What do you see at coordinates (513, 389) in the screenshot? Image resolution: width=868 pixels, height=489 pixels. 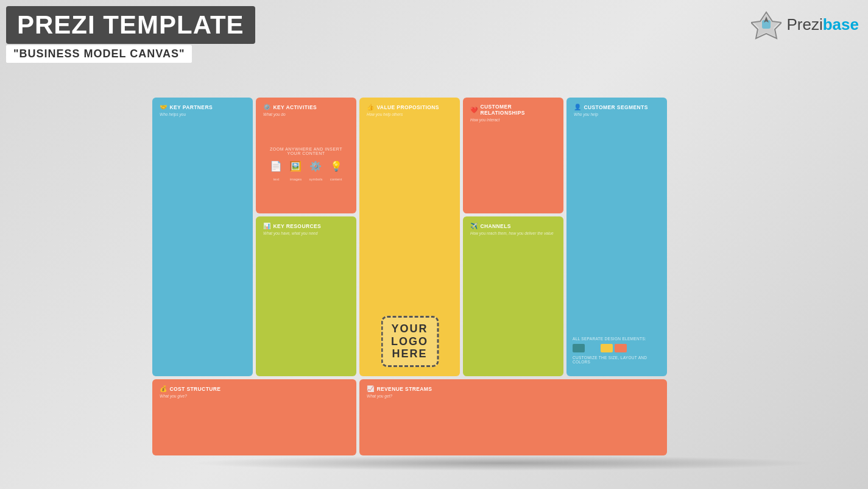 I see `revenue-title: 📈 REVENUE STREAMS` at bounding box center [513, 389].